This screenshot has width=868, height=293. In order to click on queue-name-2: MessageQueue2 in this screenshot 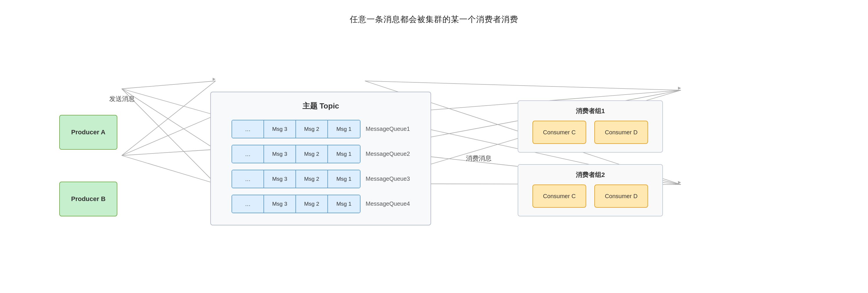, I will do `click(388, 154)`.